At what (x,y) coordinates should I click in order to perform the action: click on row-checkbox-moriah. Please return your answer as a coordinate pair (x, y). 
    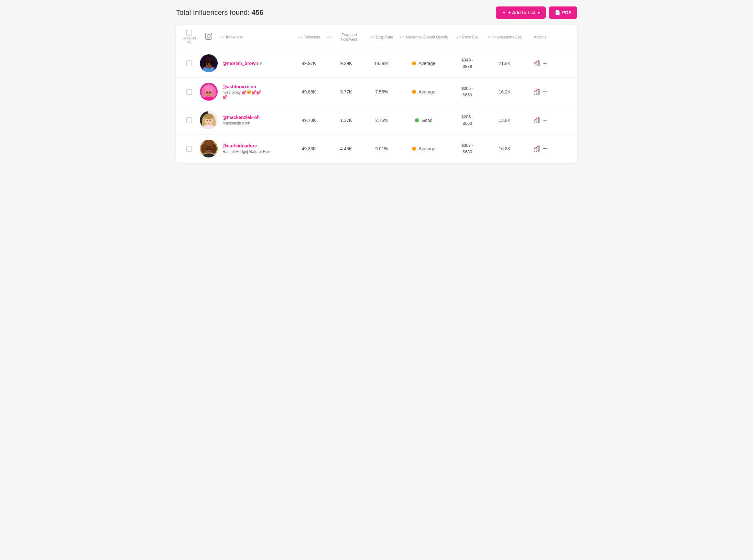
    Looking at the image, I should click on (189, 63).